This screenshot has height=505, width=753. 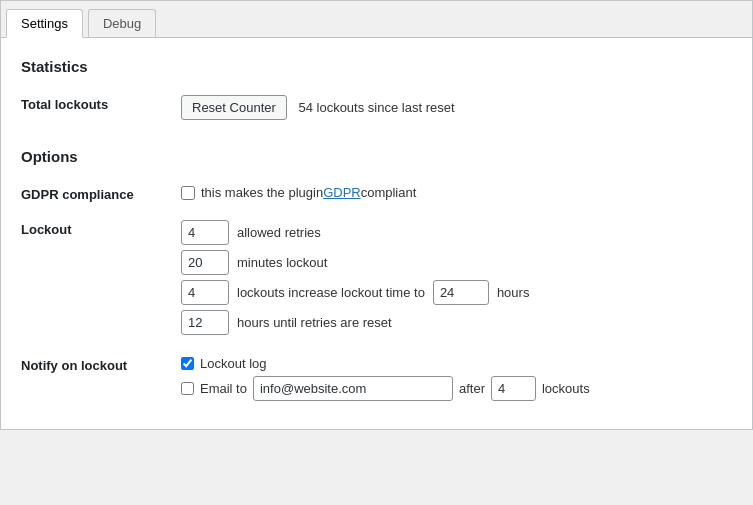 I want to click on gdpr-checkbox-row: this makes the plugin GDPR compliant, so click(x=456, y=192).